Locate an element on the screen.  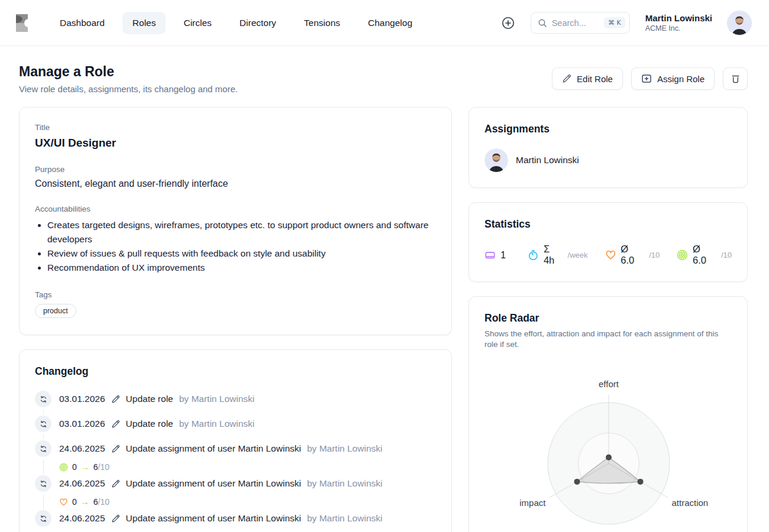
user-name: Martin Lowinski is located at coordinates (679, 18).